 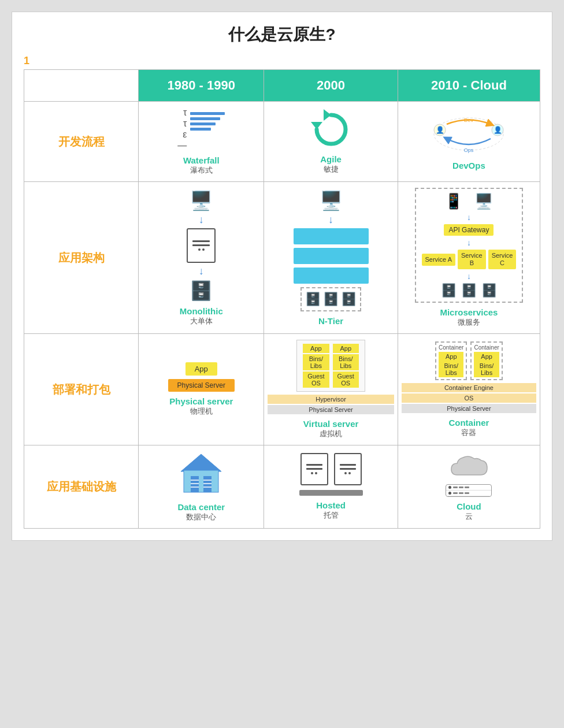 I want to click on agile-icon, so click(x=331, y=129).